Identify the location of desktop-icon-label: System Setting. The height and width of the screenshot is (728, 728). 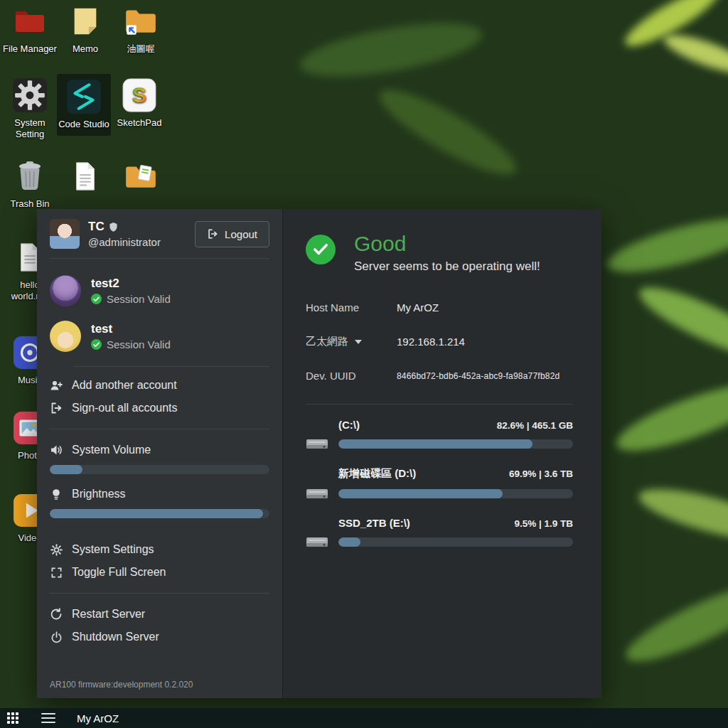
(30, 129).